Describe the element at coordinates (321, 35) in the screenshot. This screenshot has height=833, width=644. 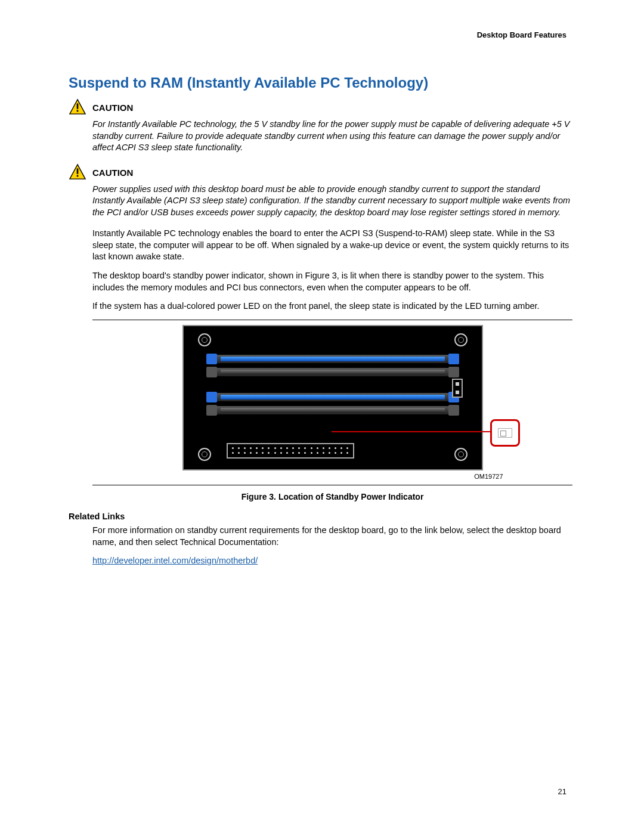
I see `page-header: Desktop Board Features` at that location.